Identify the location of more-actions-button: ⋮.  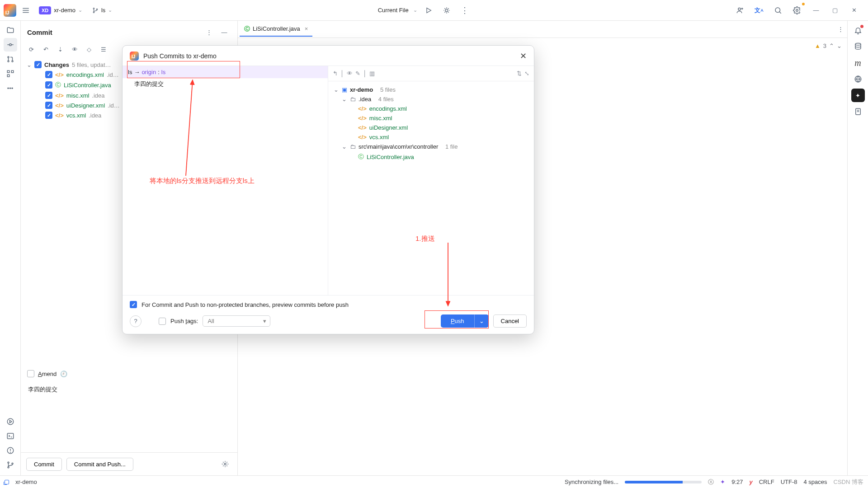
(465, 10).